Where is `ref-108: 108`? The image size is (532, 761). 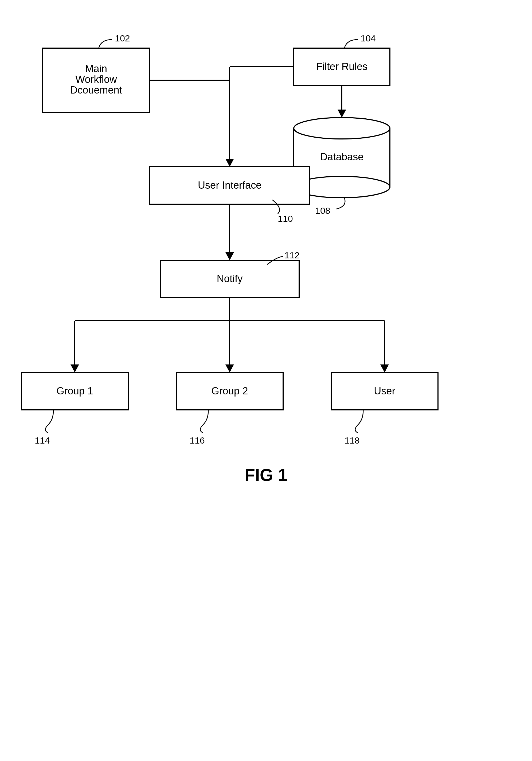
ref-108: 108 is located at coordinates (323, 211).